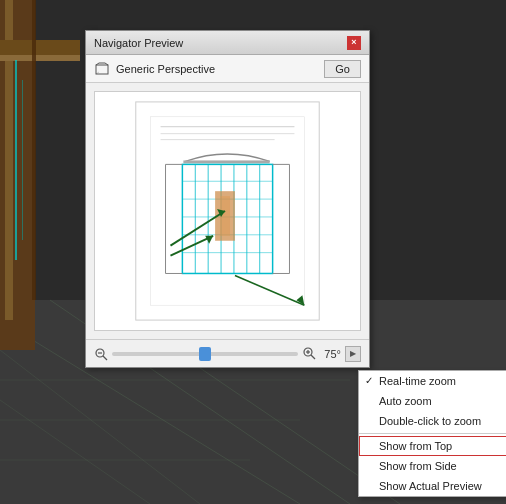 This screenshot has height=504, width=506. Describe the element at coordinates (154, 69) in the screenshot. I see `view-name-area: Generic Perspective` at that location.